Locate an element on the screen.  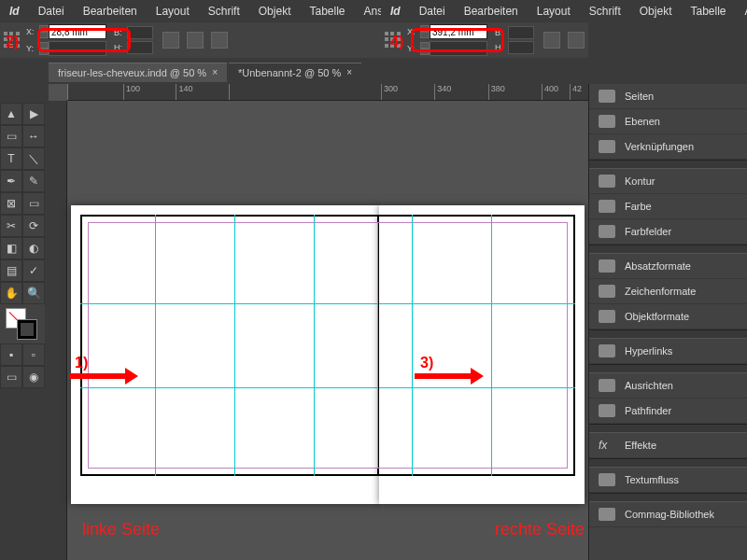
textwrap-icon is located at coordinates (607, 480).